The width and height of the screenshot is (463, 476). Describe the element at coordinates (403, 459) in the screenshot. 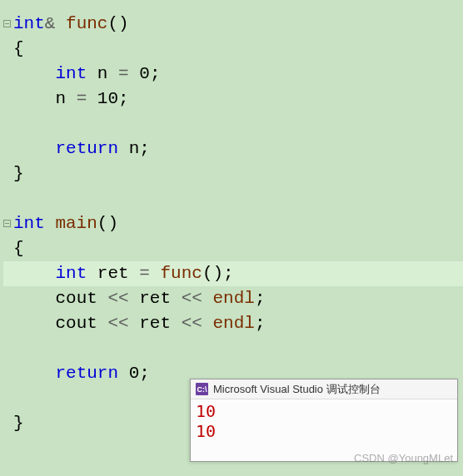

I see `watermark-text: CSDN @YoungMLet` at that location.